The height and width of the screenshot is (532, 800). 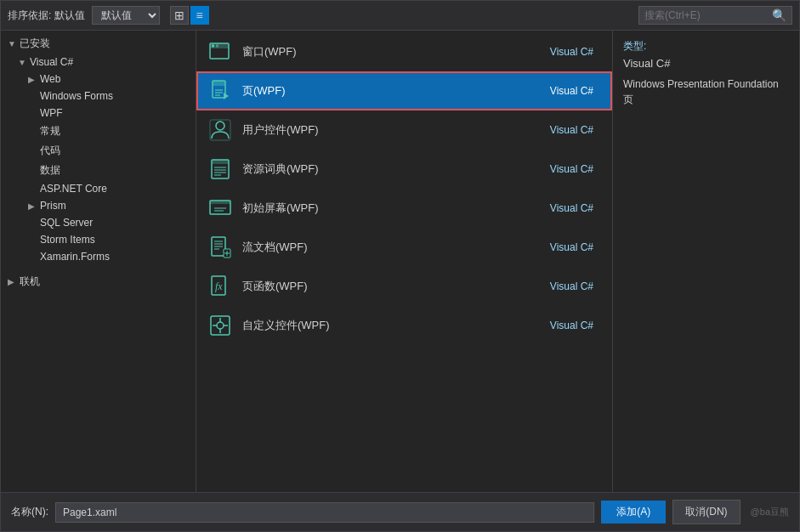 What do you see at coordinates (77, 96) in the screenshot?
I see `sidebar-item-label: Windows Forms` at bounding box center [77, 96].